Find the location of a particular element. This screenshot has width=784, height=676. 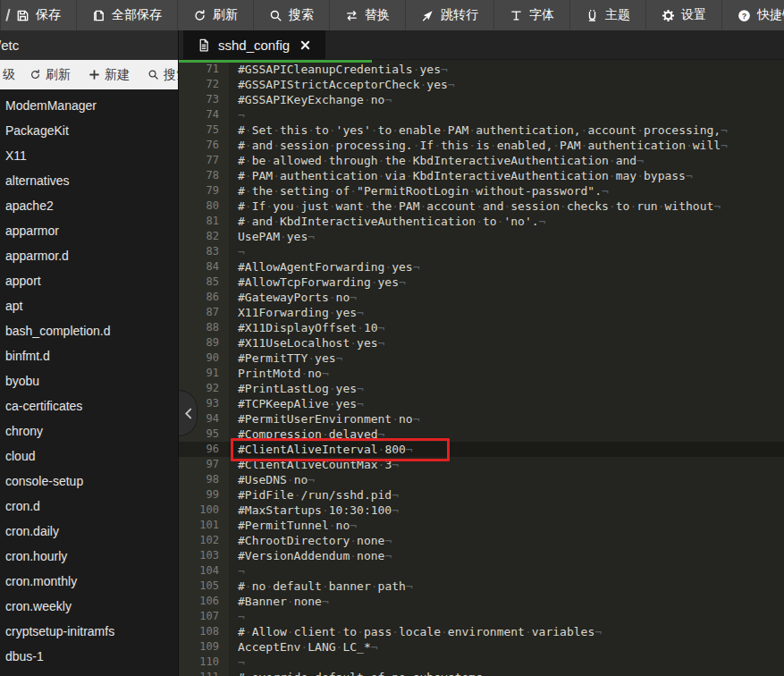

code-line-73: 73#GSSAPIKeyExchange·no¬ is located at coordinates (481, 100).